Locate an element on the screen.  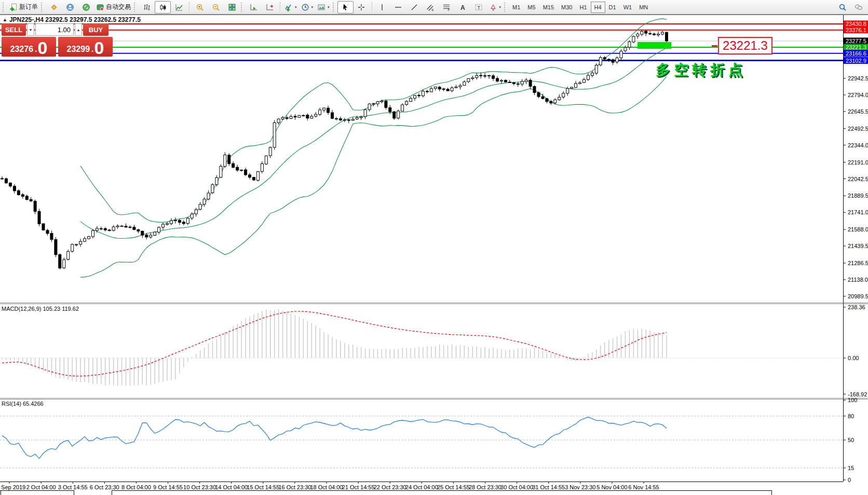
svg-text: 22191.0 is located at coordinates (858, 162).